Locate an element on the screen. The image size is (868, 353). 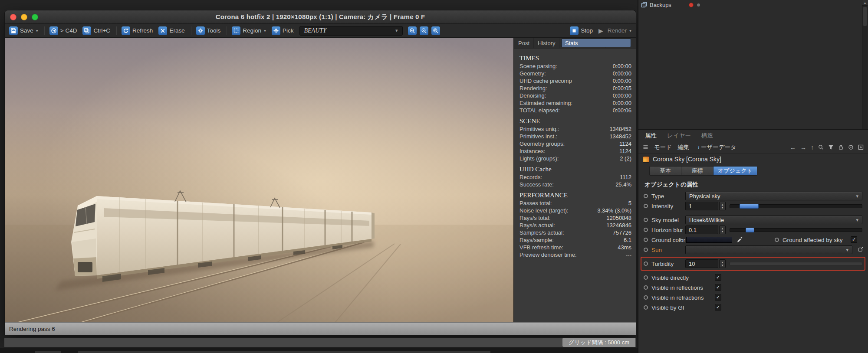
tab-history: History is located at coordinates (547, 43).